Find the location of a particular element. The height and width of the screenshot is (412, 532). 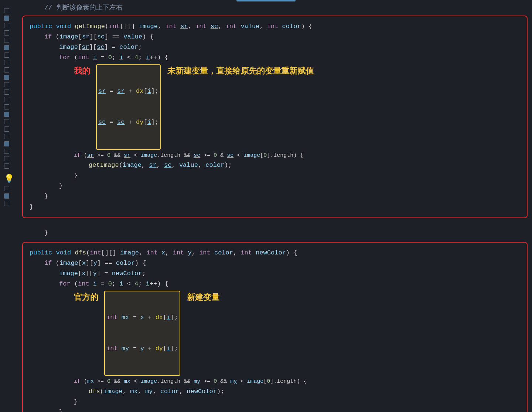

code-line-8: getImage ( image , sr , sc , value , col… is located at coordinates (275, 165).